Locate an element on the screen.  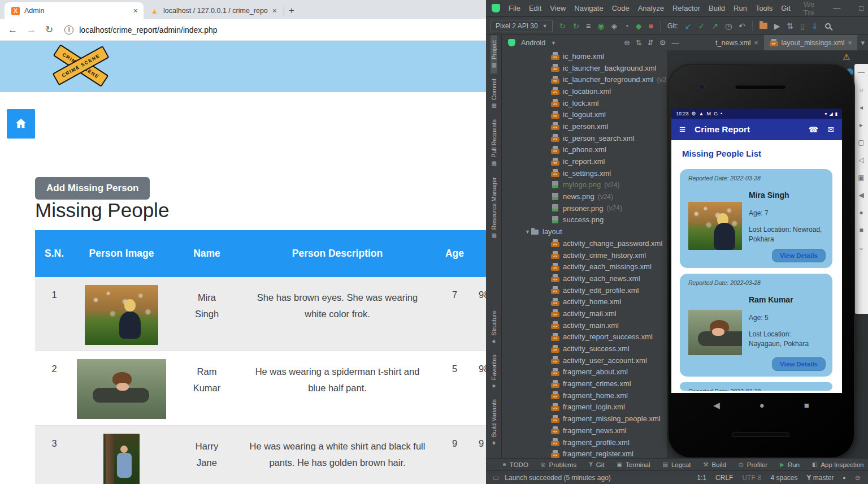
collapse-all-icon: ⇅ is located at coordinates (639, 43).